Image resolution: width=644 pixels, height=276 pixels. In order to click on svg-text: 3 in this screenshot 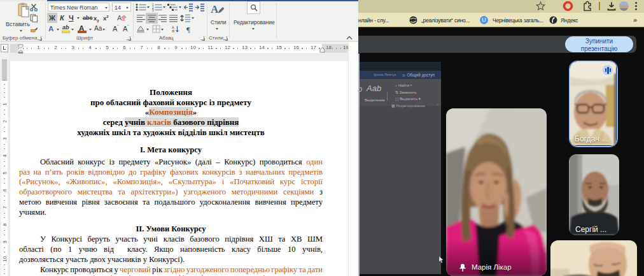, I will do `click(153, 10)`.